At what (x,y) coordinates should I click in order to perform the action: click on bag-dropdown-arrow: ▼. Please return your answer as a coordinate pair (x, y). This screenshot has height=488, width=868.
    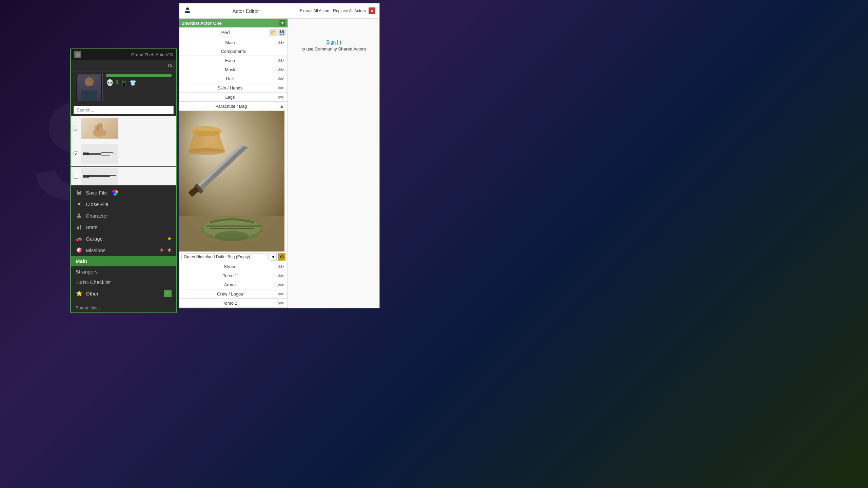
    Looking at the image, I should click on (273, 257).